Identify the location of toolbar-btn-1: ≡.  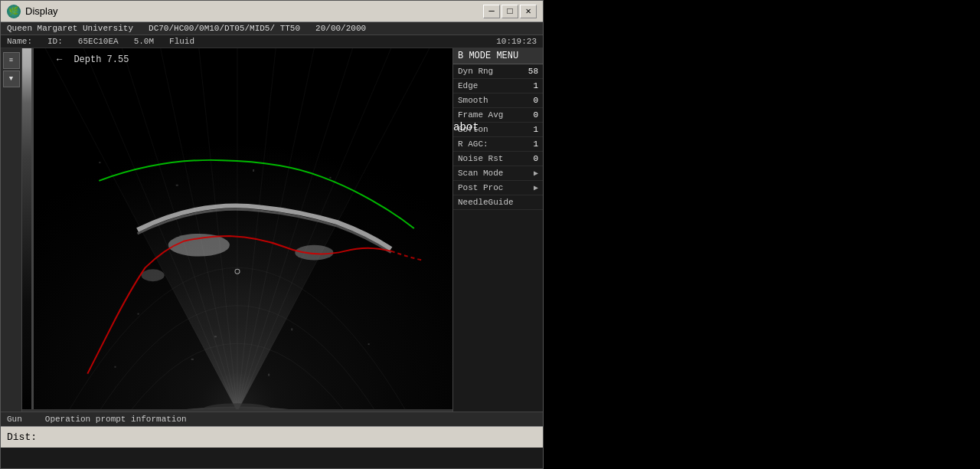
(11, 61).